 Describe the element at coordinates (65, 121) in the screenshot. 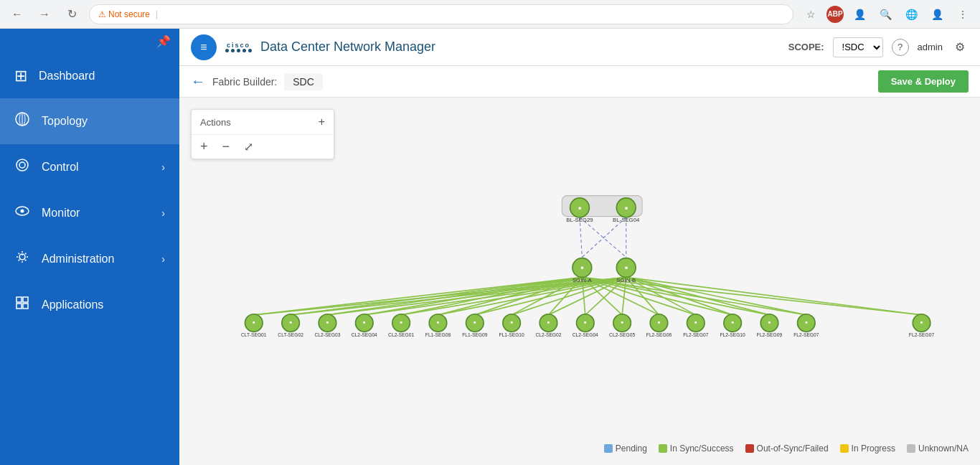

I see `sidebar-item-label: Topology` at that location.